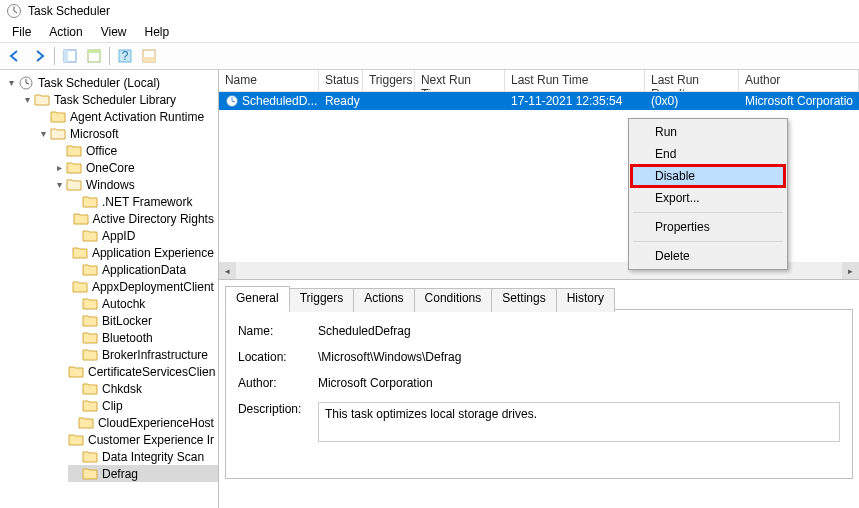 This screenshot has height=508, width=859. Describe the element at coordinates (122, 389) in the screenshot. I see `tree-label: Chkdsk` at that location.